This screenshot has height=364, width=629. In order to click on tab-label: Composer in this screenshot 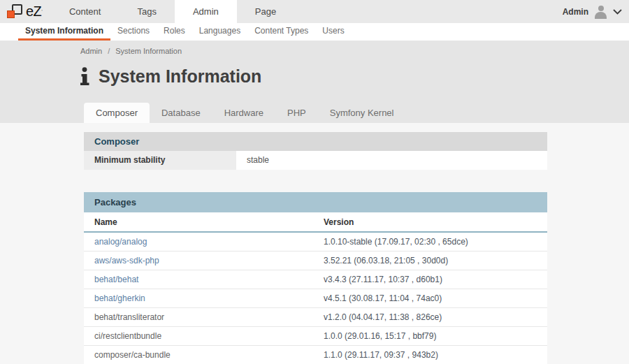, I will do `click(117, 113)`.